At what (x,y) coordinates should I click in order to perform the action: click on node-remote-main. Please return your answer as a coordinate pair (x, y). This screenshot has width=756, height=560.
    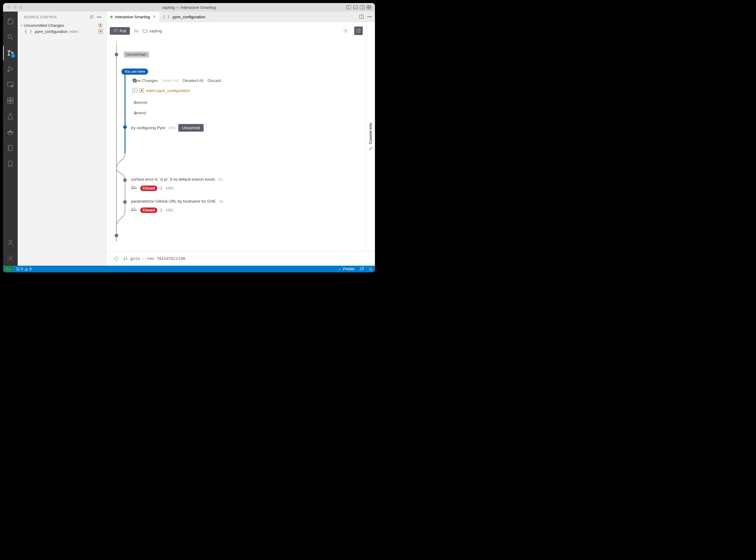
    Looking at the image, I should click on (117, 54).